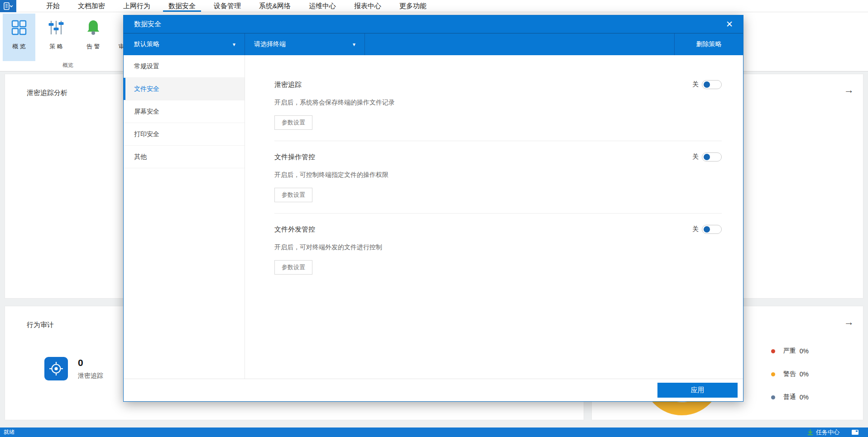 This screenshot has width=868, height=437. What do you see at coordinates (434, 432) in the screenshot?
I see `statusbar: 就绪 任务中心` at bounding box center [434, 432].